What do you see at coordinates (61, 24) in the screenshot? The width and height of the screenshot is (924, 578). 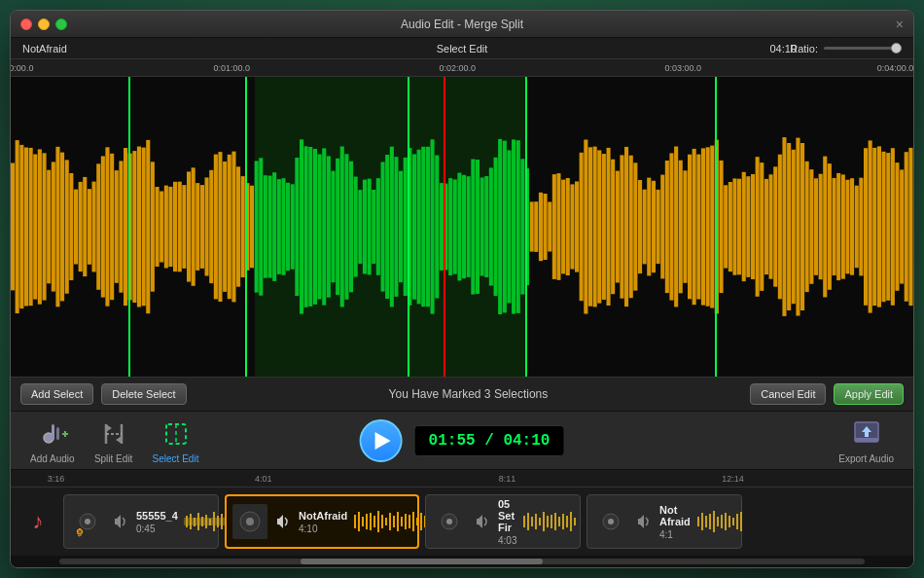 I see `maximize-button` at bounding box center [61, 24].